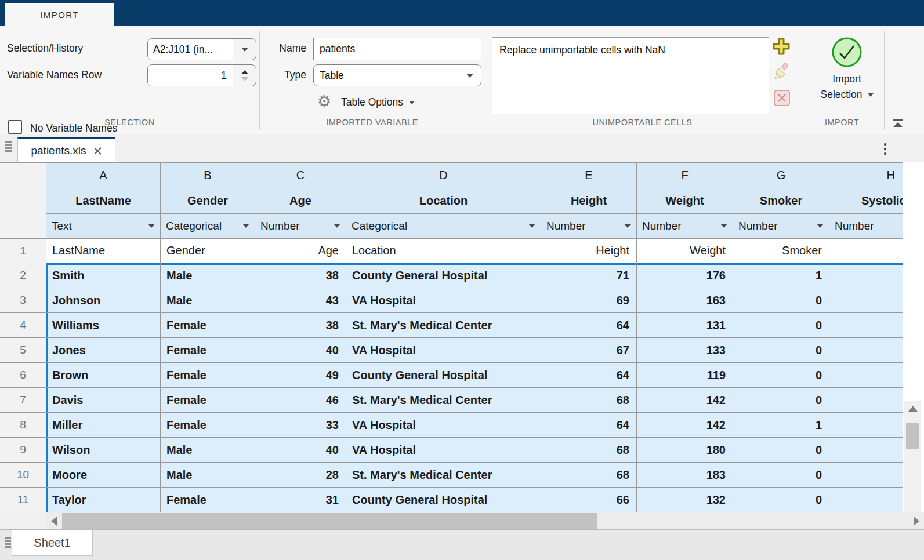 The image size is (924, 560). I want to click on data-cell: Location, so click(444, 251).